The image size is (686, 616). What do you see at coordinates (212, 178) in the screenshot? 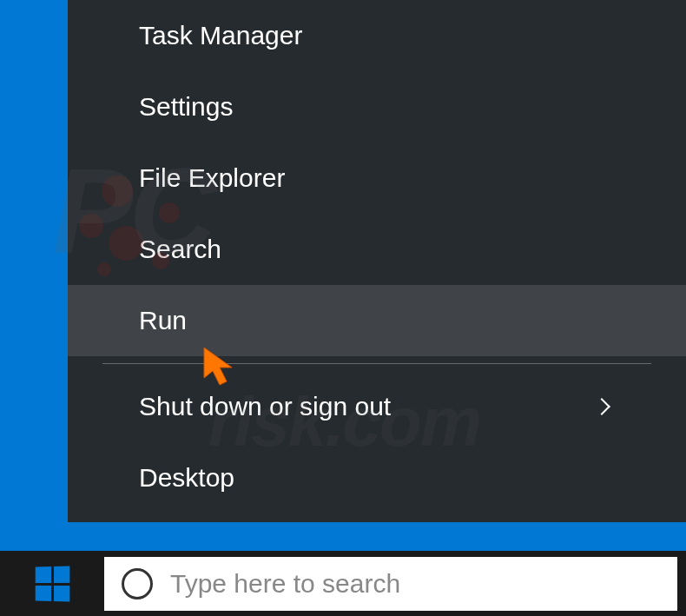
I see `menu-item-label: File Explorer` at bounding box center [212, 178].